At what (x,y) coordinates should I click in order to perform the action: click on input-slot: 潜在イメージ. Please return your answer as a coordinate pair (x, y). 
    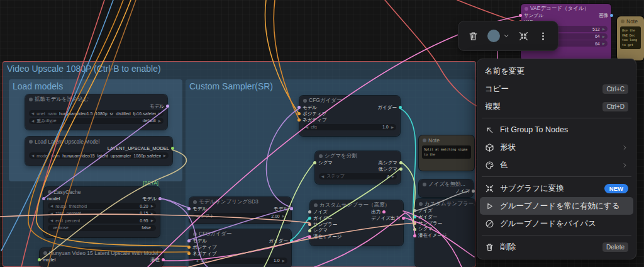
    Looking at the image, I should click on (326, 237).